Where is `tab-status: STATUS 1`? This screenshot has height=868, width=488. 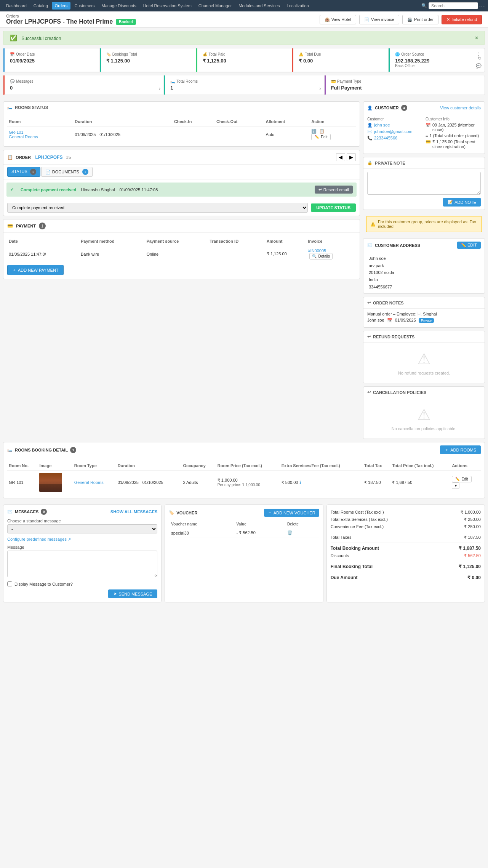
tab-status: STATUS 1 is located at coordinates (24, 172).